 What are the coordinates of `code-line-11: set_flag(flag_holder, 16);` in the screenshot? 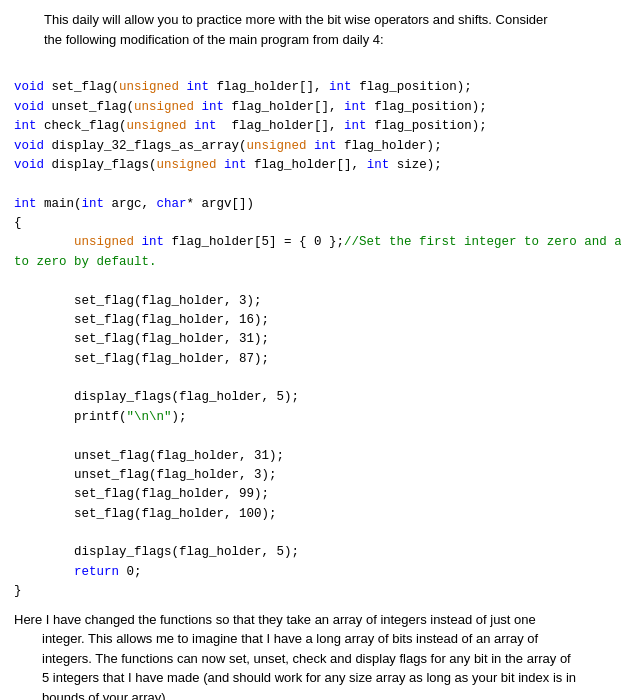 It's located at (142, 320).